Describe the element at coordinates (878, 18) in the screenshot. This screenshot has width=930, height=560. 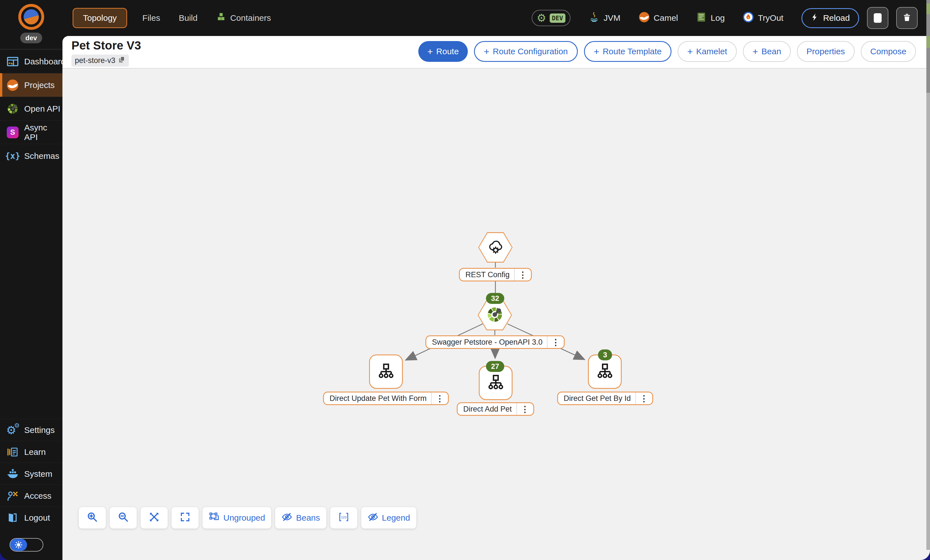
I see `stop-icon` at that location.